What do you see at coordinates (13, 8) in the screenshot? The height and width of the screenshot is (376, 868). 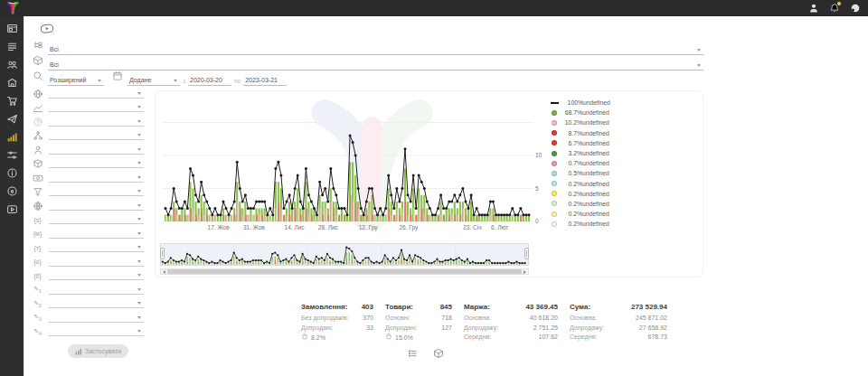 I see `app-logo` at bounding box center [13, 8].